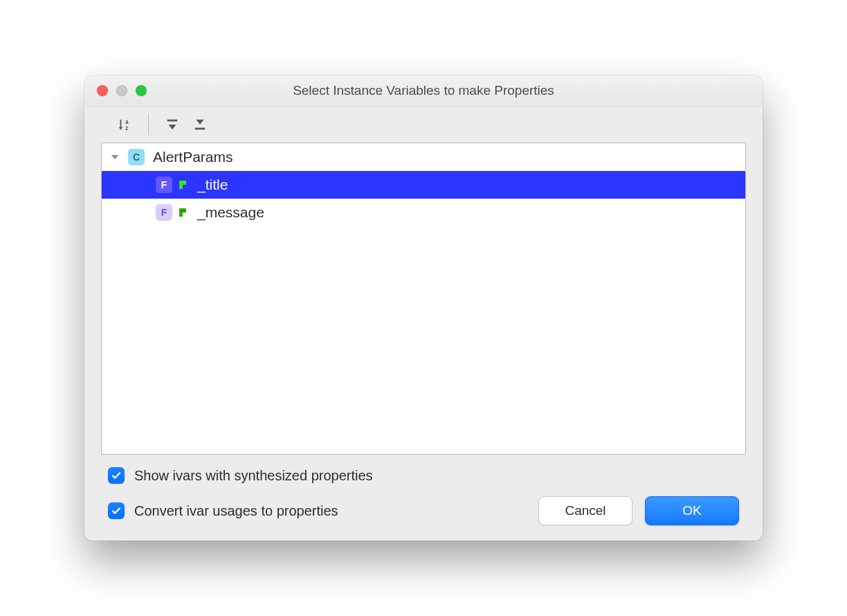  What do you see at coordinates (200, 125) in the screenshot?
I see `collapse-all-icon` at bounding box center [200, 125].